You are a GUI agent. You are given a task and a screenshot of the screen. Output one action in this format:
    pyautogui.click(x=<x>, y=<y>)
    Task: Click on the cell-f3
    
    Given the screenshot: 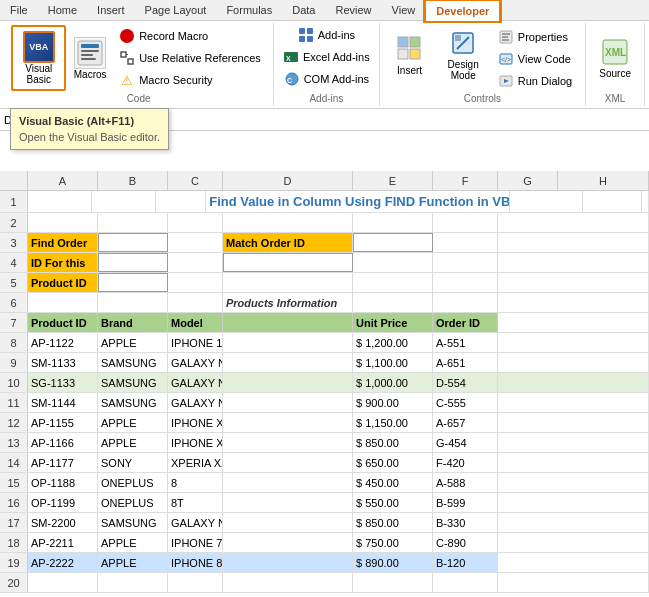 What is the action you would take?
    pyautogui.click(x=466, y=242)
    